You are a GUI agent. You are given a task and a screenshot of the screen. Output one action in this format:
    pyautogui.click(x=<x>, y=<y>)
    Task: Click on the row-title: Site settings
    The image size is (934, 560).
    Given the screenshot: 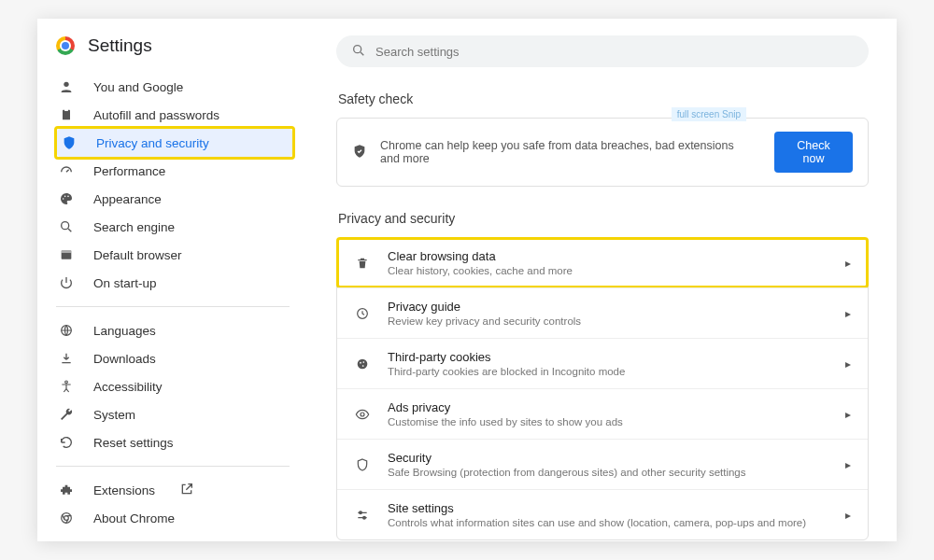 What is the action you would take?
    pyautogui.click(x=608, y=508)
    